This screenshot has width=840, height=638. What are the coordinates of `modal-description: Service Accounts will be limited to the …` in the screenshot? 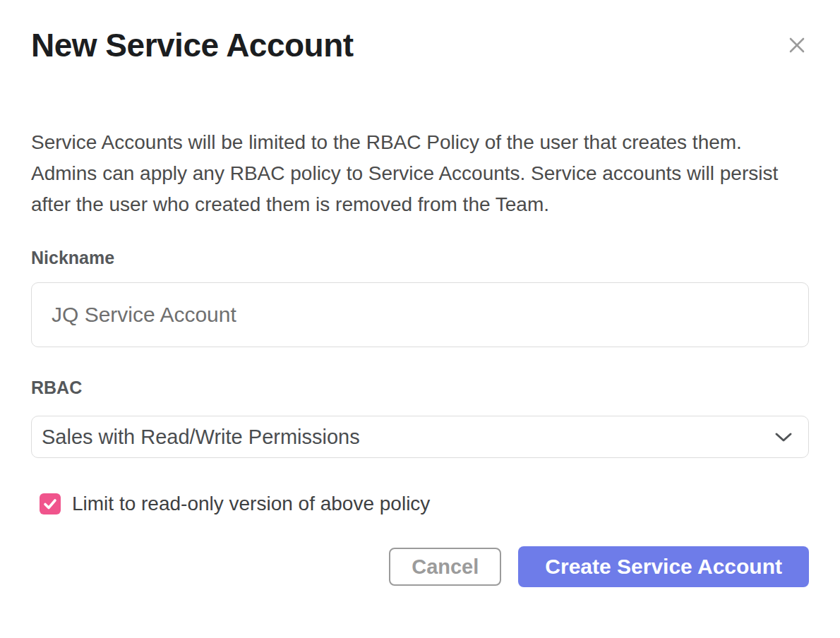 It's located at (420, 174).